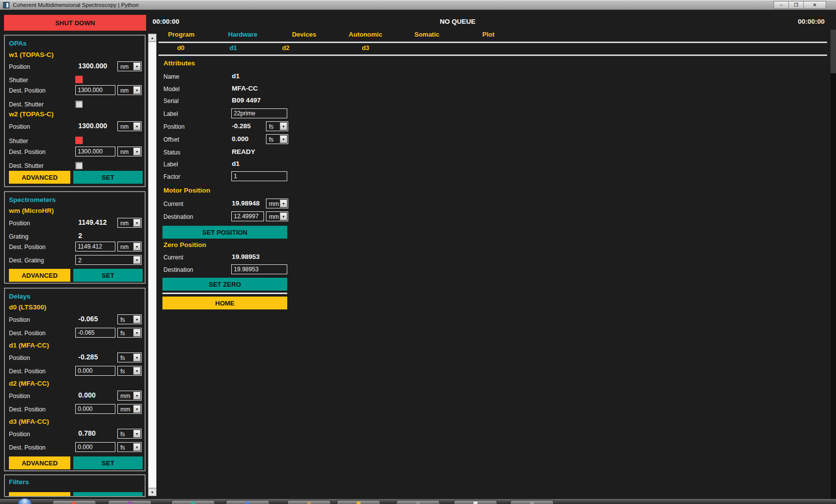 The height and width of the screenshot is (504, 836). What do you see at coordinates (130, 333) in the screenshot?
I see `d0-dest-position-unit-dropdown: fs▼` at bounding box center [130, 333].